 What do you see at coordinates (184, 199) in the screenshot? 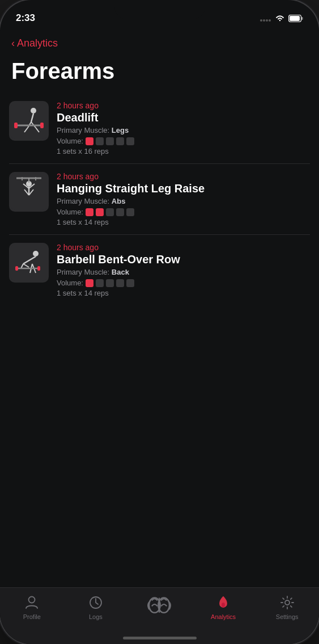
I see `exercise-info-leg-raise: 2 hours ago Hanging Straight Leg Raise P…` at bounding box center [184, 199].